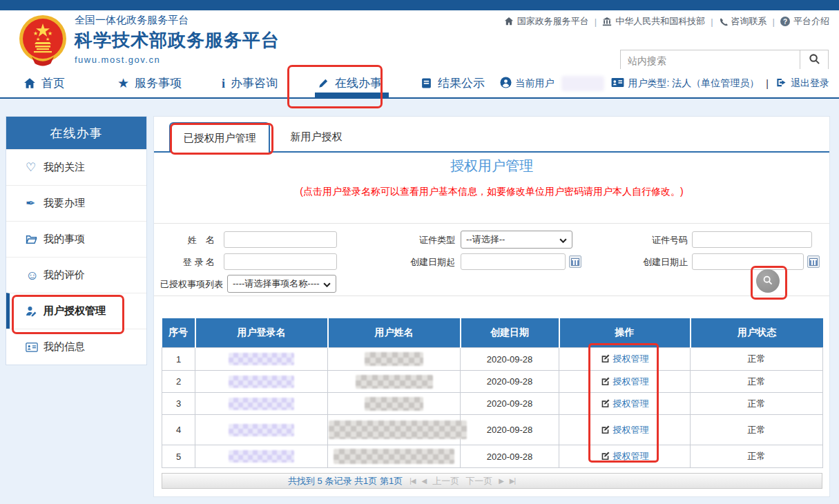  What do you see at coordinates (43, 41) in the screenshot?
I see `national-emblem-logo: ★ ★ ★ ★` at bounding box center [43, 41].